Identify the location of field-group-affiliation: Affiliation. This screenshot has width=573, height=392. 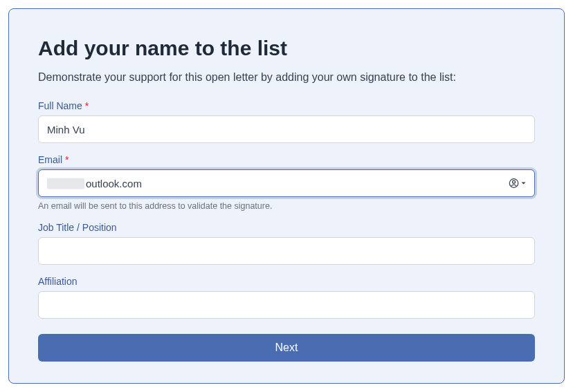
(286, 297).